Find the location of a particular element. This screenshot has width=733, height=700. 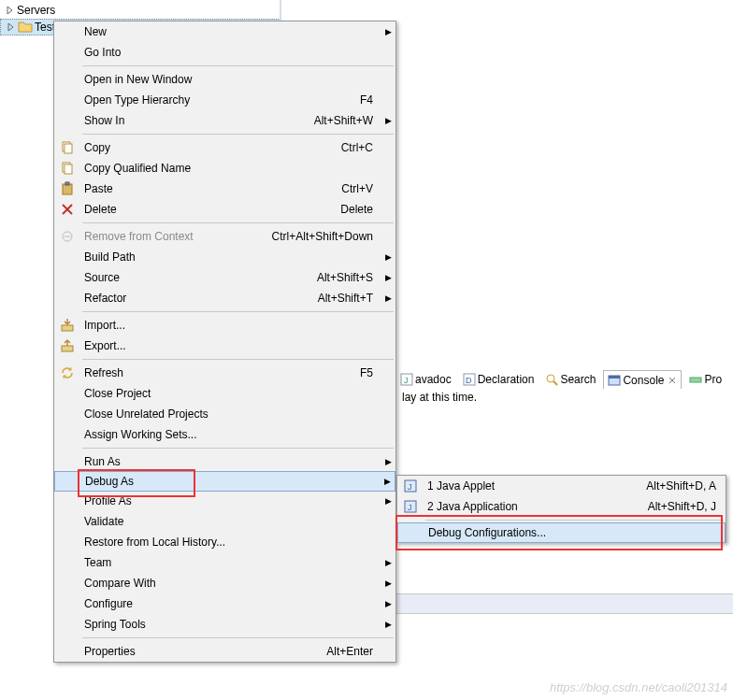

menu-build-path: Build Path▶ is located at coordinates (224, 257).